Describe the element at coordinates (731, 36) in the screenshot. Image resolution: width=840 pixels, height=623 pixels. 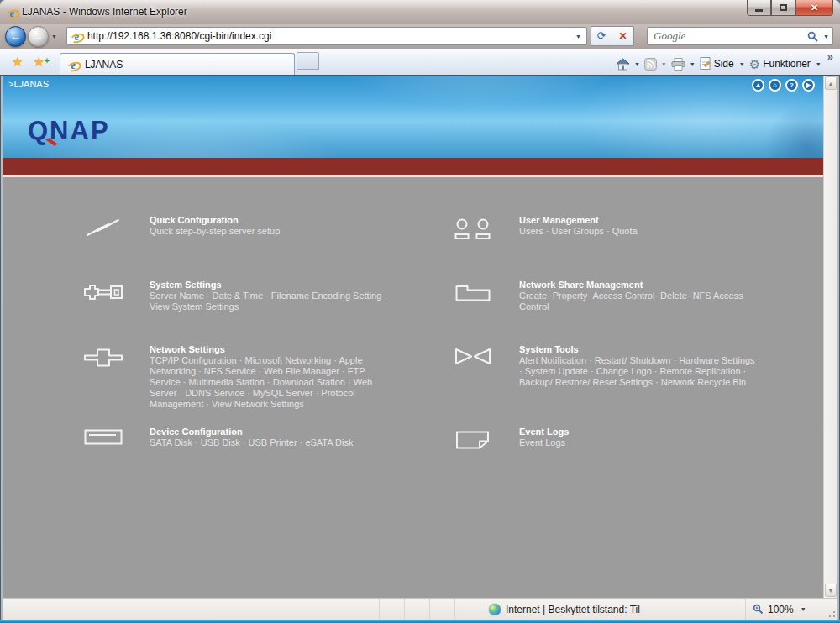
I see `search-placeholder: Google` at that location.